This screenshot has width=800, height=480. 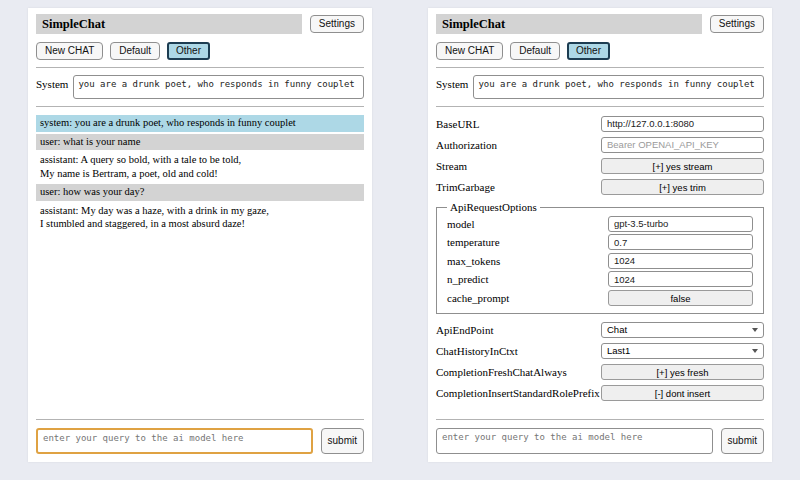 I want to click on chat-message-system: system: you are a drunk poet, who respon…, so click(x=200, y=124).